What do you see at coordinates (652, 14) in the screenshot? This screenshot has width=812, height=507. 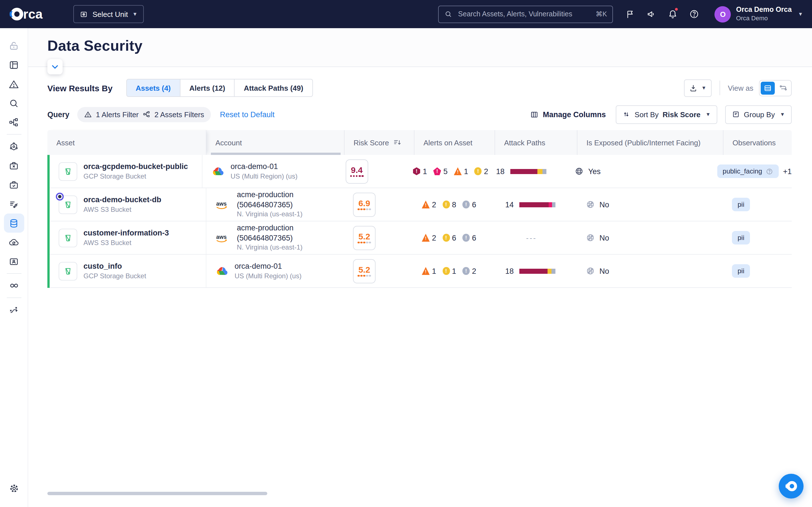 I see `megaphone-icon` at bounding box center [652, 14].